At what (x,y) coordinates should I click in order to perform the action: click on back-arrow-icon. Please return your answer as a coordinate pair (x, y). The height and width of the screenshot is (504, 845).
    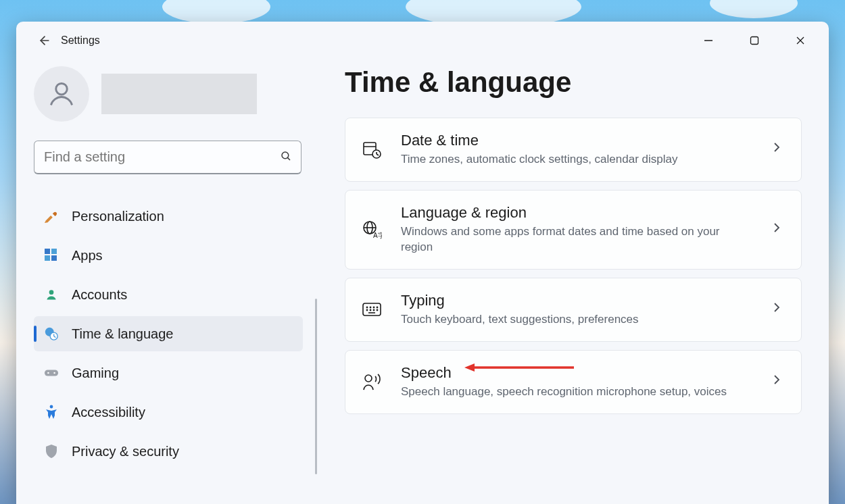
    Looking at the image, I should click on (45, 41).